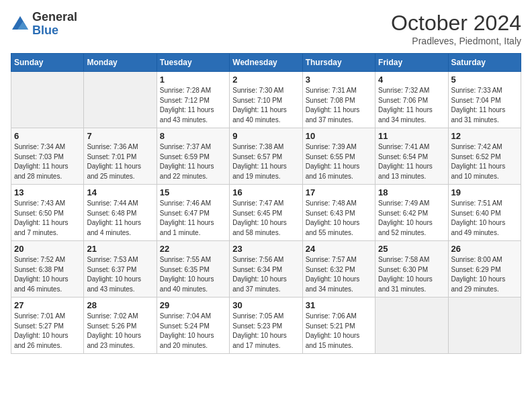 This screenshot has height=411, width=532. I want to click on day-detail: Sunrise: 7:36 AMSunset: 7:01 PMDaylight:…, so click(120, 162).